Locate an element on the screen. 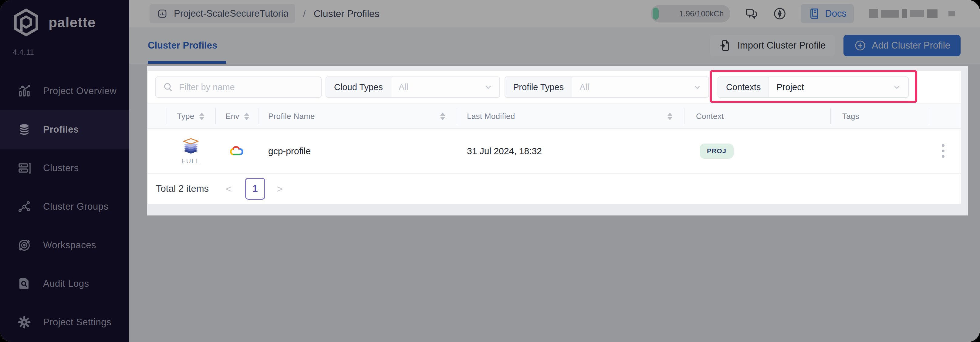 The image size is (980, 342). sidebar-item-label: Project Overview is located at coordinates (80, 91).